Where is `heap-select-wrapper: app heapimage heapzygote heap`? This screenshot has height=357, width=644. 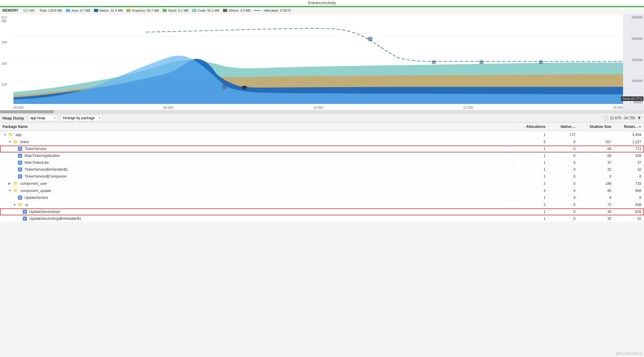 heap-select-wrapper: app heapimage heapzygote heap is located at coordinates (42, 118).